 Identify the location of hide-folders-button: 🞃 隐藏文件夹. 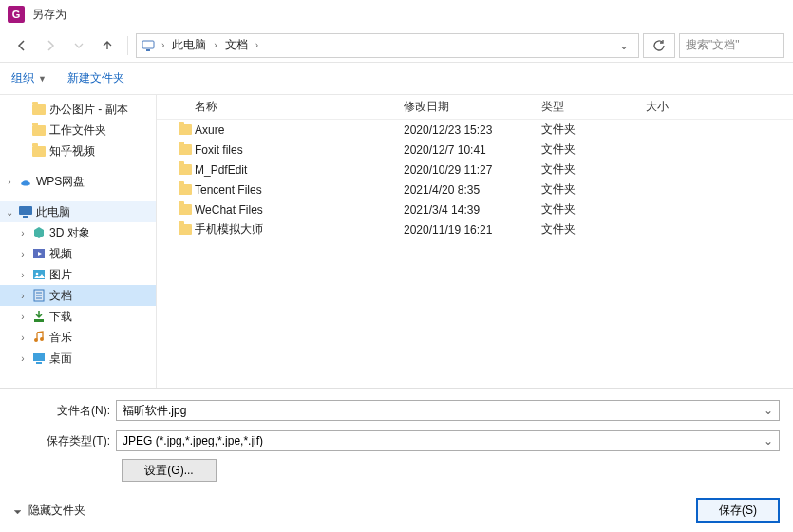
(49, 511).